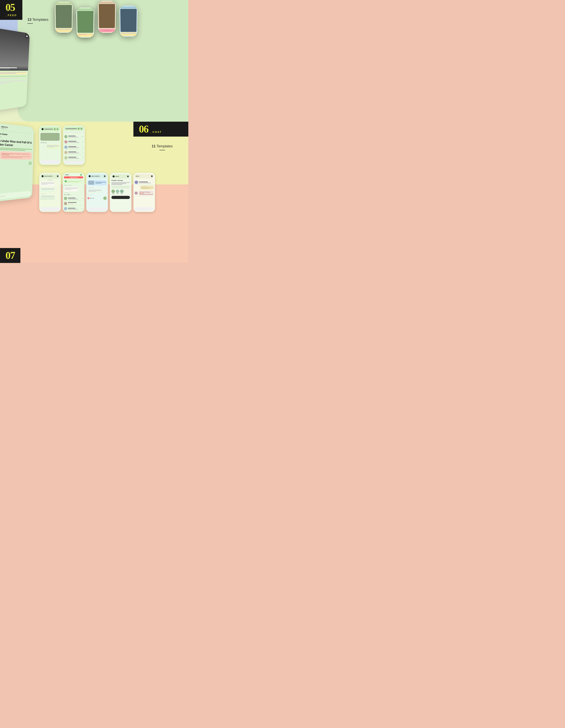 The image size is (565, 728). Describe the element at coordinates (154, 146) in the screenshot. I see `chat-template-number: 11` at that location.